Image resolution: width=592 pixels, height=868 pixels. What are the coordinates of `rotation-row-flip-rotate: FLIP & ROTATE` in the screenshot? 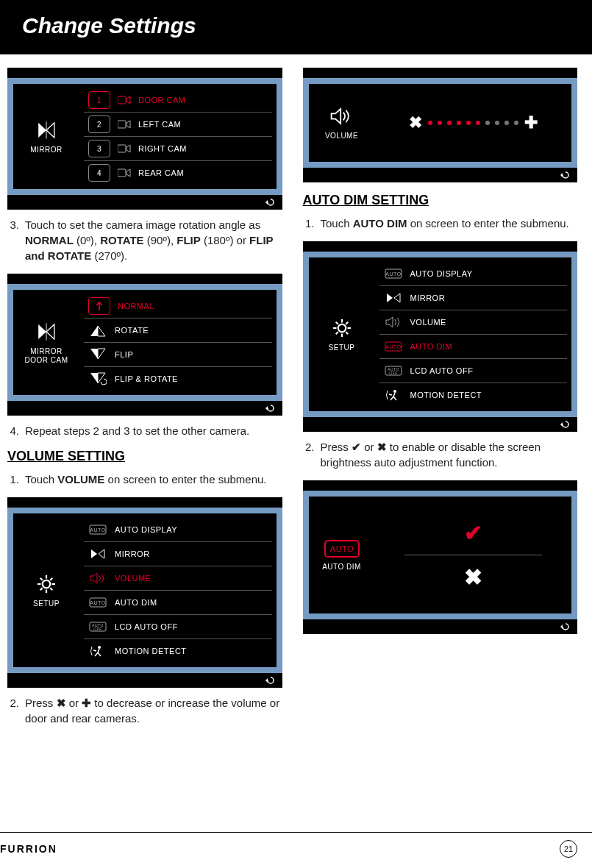 It's located at (178, 379).